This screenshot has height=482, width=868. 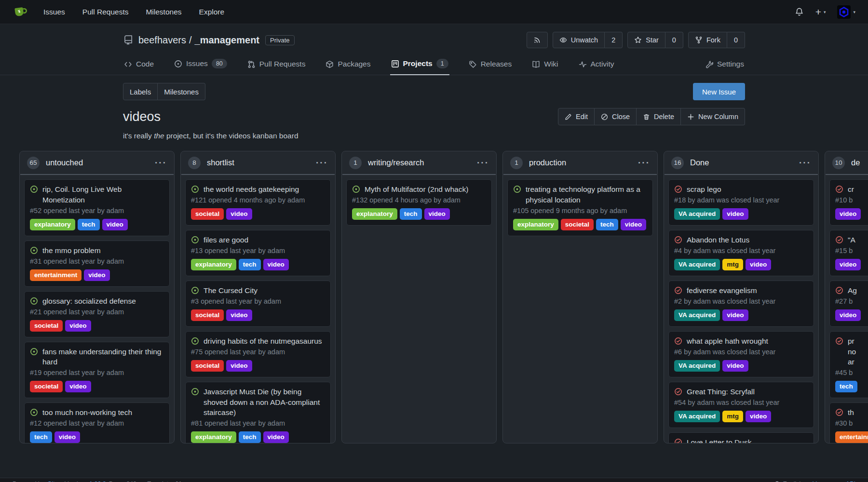 What do you see at coordinates (56, 275) in the screenshot?
I see `issue-label: entertainment` at bounding box center [56, 275].